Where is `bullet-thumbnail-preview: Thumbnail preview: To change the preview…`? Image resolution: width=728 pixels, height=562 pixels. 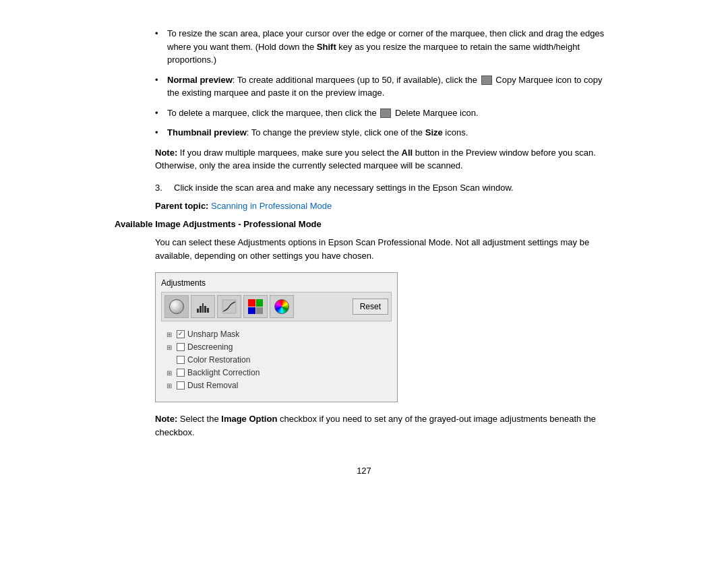
bullet-thumbnail-preview: Thumbnail preview: To change the preview… is located at coordinates (384, 133).